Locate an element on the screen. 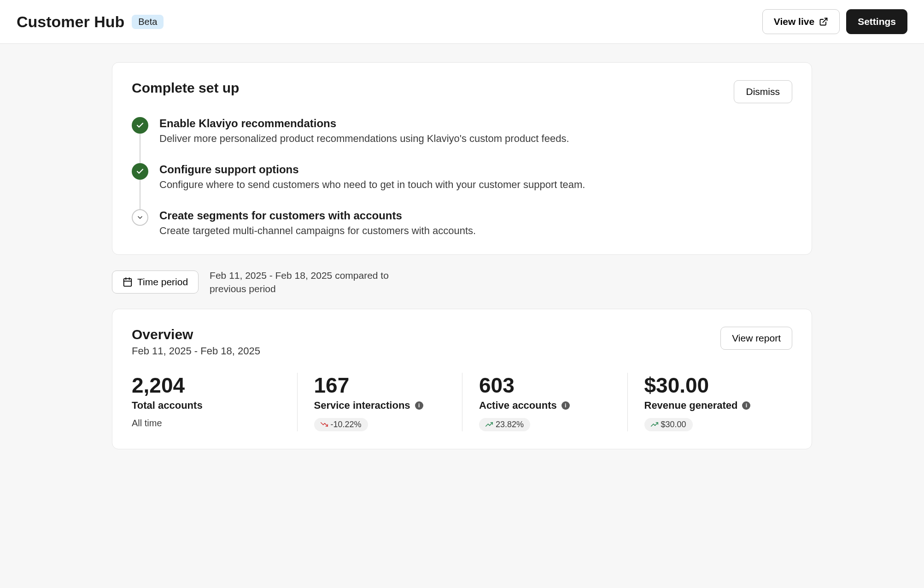 The height and width of the screenshot is (588, 924). trend-down-icon is located at coordinates (324, 424).